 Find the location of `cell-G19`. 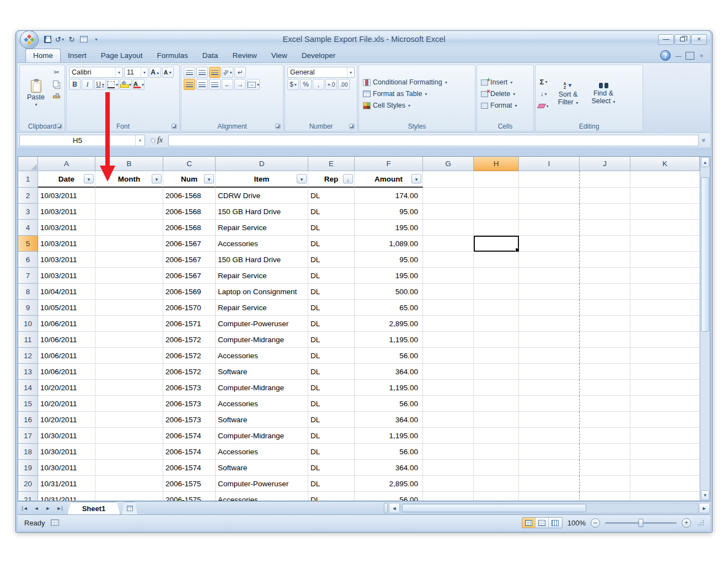

cell-G19 is located at coordinates (448, 468).